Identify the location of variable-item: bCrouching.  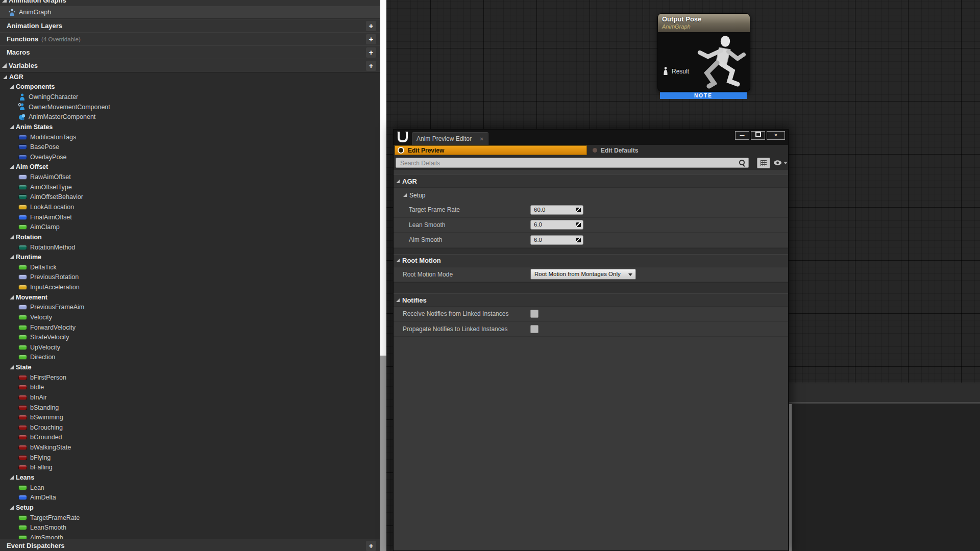
(190, 428).